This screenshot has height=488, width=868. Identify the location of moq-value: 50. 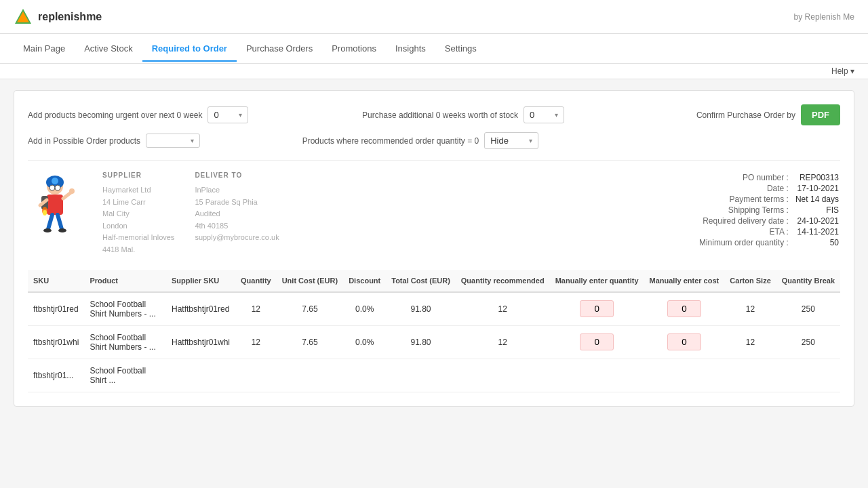
(817, 243).